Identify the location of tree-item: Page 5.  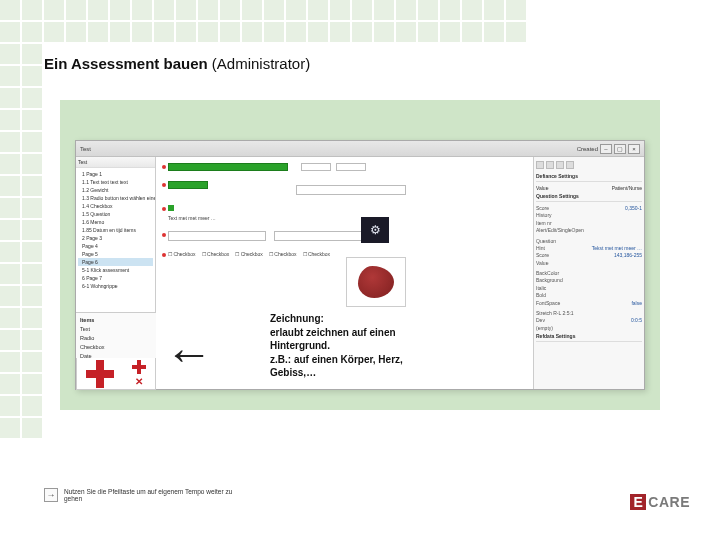
(116, 254).